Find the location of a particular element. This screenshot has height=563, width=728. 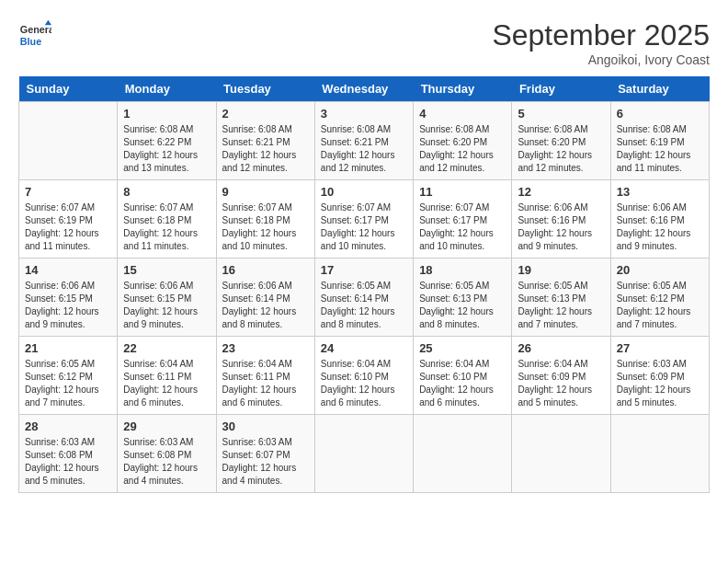

day-info: Sunrise: 6:03 AM Sunset: 6:08 PM Dayligh… is located at coordinates (68, 462).